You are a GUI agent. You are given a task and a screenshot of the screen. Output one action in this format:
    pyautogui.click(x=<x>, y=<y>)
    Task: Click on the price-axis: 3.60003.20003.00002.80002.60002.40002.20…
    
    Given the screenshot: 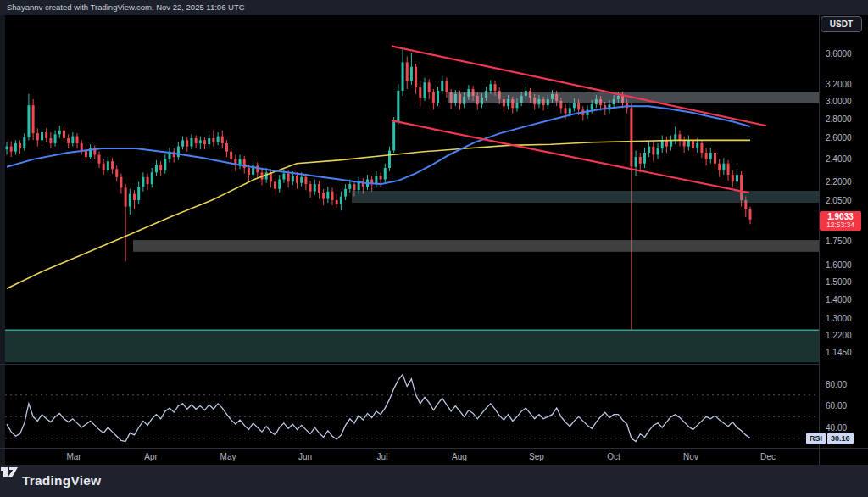 What is the action you would take?
    pyautogui.click(x=839, y=241)
    